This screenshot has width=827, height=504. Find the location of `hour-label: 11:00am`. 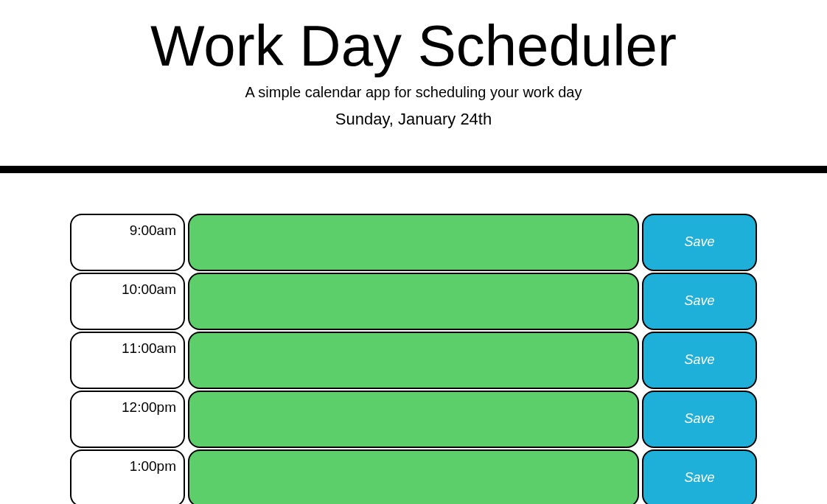

hour-label: 11:00am is located at coordinates (128, 360).